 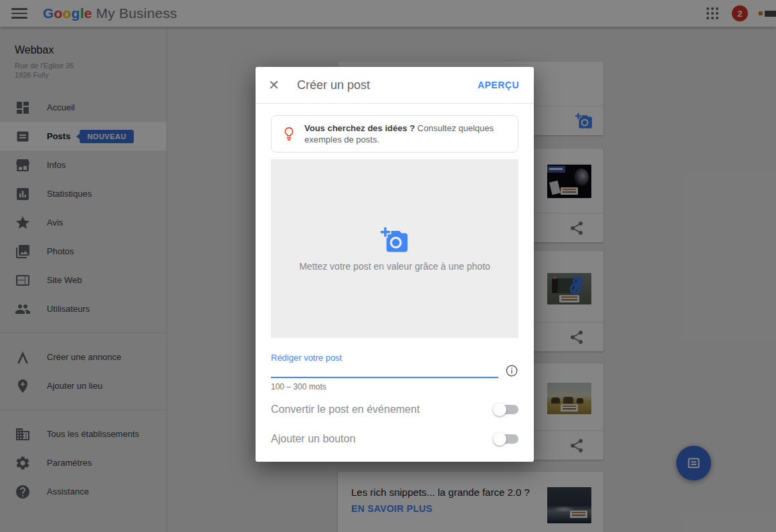 What do you see at coordinates (275, 85) in the screenshot?
I see `close-icon: ✕` at bounding box center [275, 85].